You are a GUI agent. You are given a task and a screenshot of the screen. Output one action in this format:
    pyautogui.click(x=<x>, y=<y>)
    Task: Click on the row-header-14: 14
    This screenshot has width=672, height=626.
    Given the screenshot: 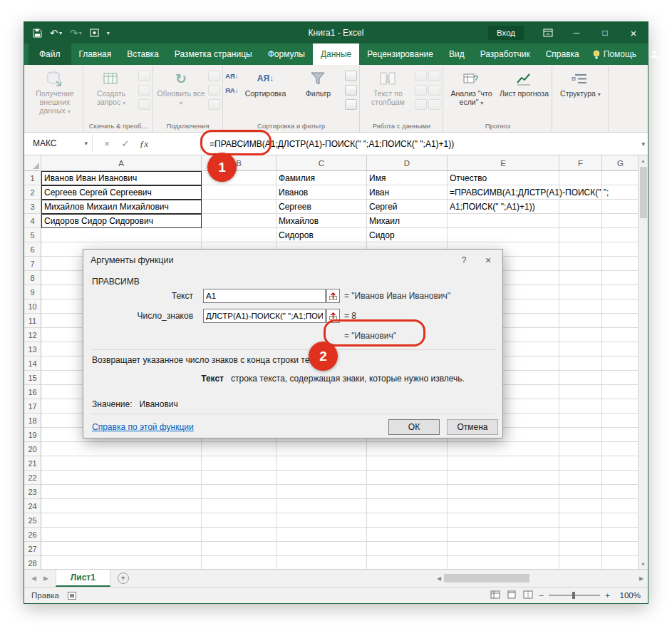 What is the action you would take?
    pyautogui.click(x=33, y=364)
    